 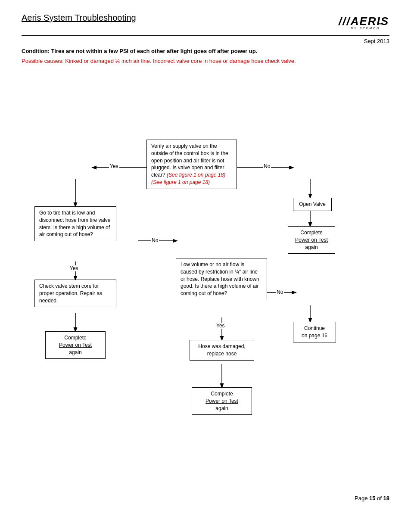 I want to click on low-volume-box: Low volume or no air flow is caused by r…, so click(x=221, y=279).